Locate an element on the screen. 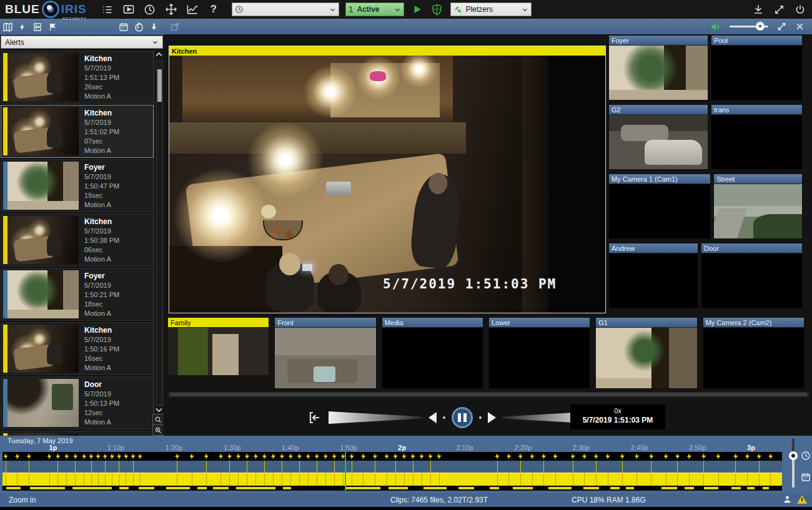 This screenshot has height=510, width=812. camera-tile: Door is located at coordinates (752, 276).